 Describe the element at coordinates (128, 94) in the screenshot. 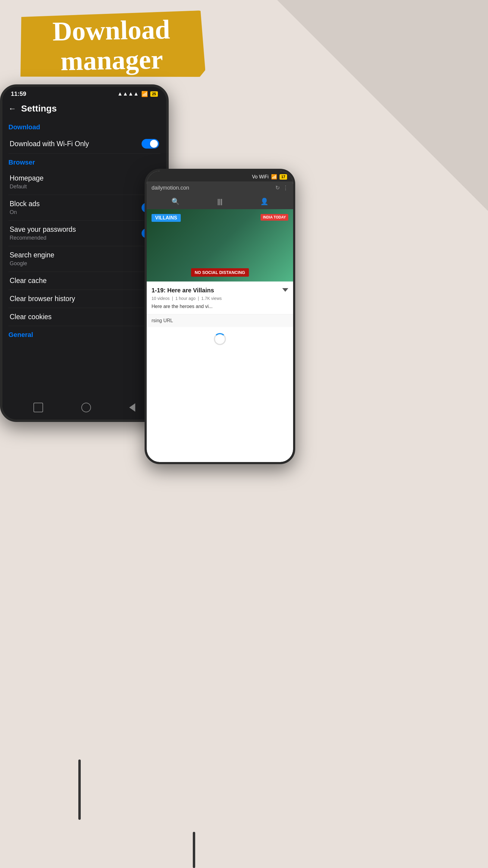

I see `signal-icon: ▲▲▲▲` at that location.